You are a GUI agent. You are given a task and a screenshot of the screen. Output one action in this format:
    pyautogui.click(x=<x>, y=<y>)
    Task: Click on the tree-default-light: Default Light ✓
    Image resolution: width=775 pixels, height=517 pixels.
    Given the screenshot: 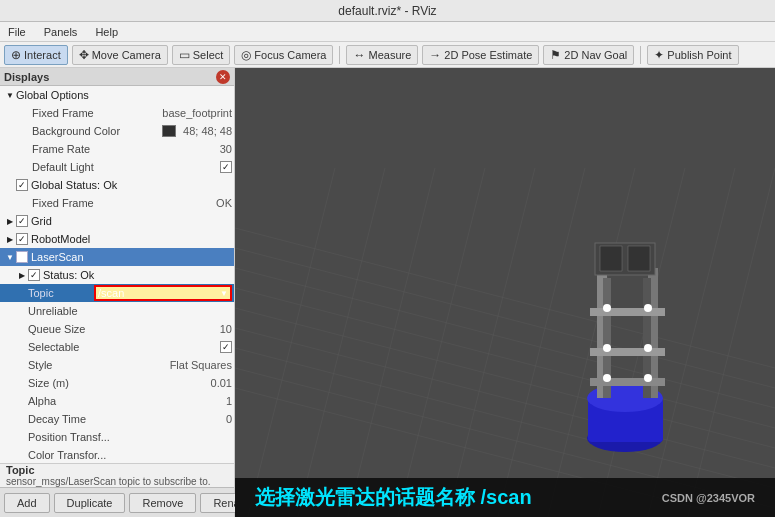 What is the action you would take?
    pyautogui.click(x=117, y=167)
    